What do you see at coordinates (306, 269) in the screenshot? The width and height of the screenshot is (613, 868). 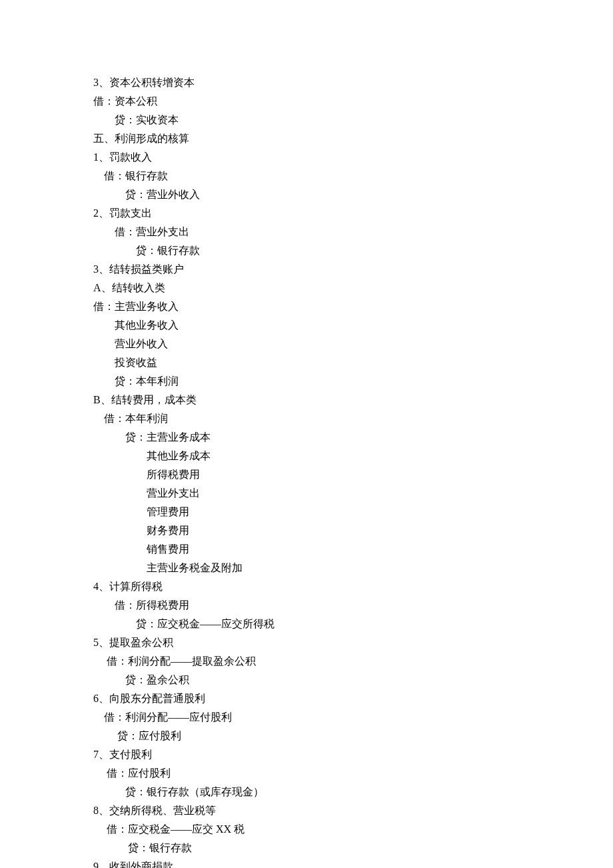 I see `text-line: 3、结转损益类账户` at bounding box center [306, 269].